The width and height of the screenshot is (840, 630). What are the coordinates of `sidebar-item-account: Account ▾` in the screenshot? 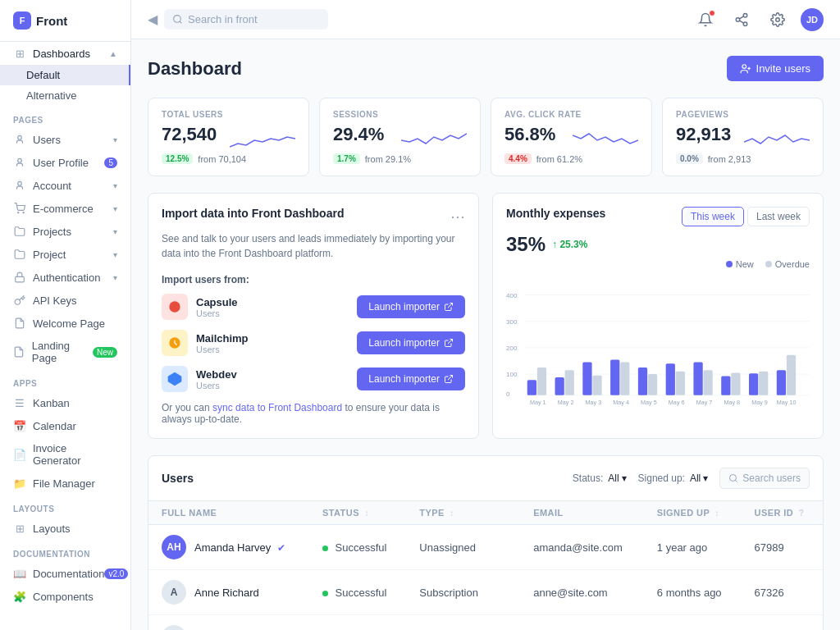 It's located at (66, 185).